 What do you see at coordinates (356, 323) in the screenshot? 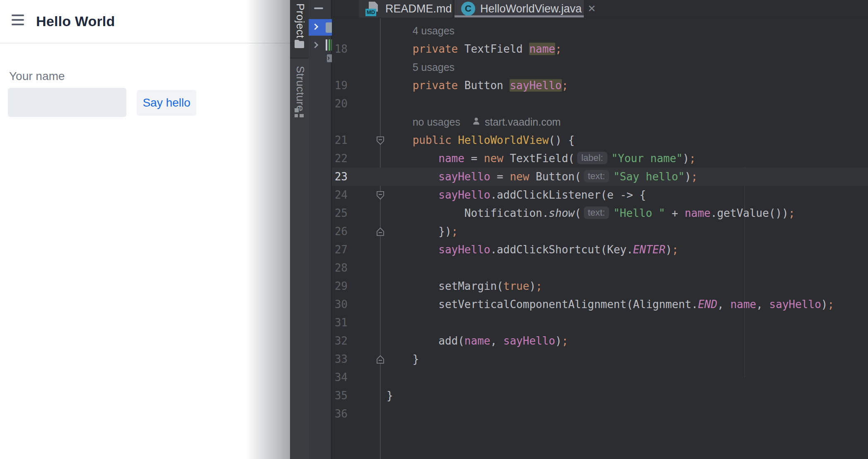
I see `line-number: 31` at bounding box center [356, 323].